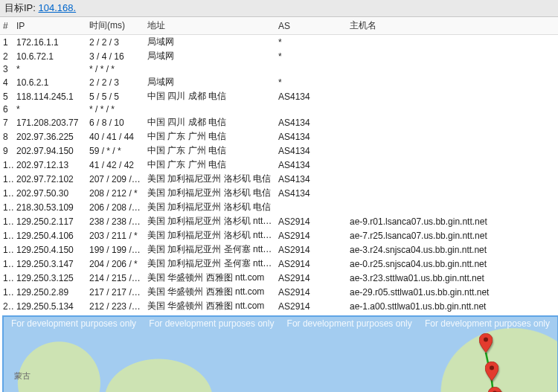 Image resolution: width=558 pixels, height=392 pixels. What do you see at coordinates (50, 109) in the screenshot?
I see `cell-ip: *` at bounding box center [50, 109].